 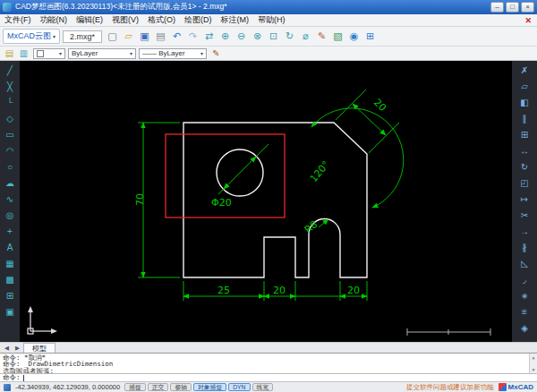 I want to click on draw-hatch-icon: ▦, so click(x=10, y=263).